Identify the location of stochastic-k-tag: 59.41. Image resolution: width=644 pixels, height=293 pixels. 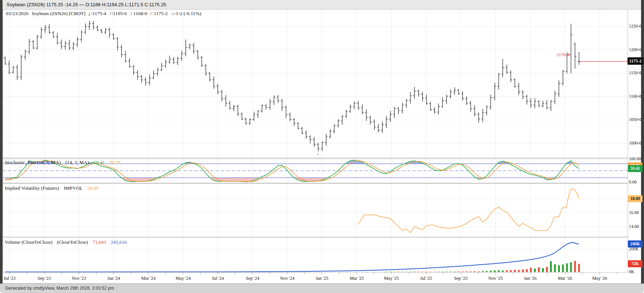
(635, 168).